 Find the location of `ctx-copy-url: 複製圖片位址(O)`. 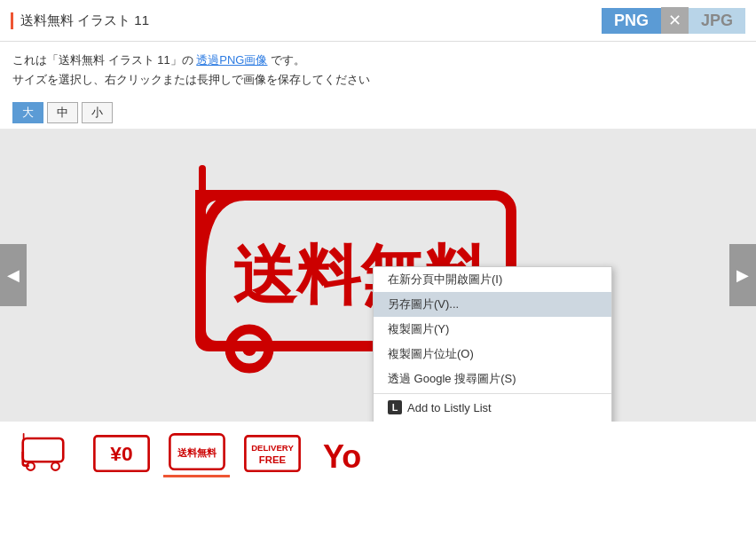

ctx-copy-url: 複製圖片位址(O) is located at coordinates (492, 354).